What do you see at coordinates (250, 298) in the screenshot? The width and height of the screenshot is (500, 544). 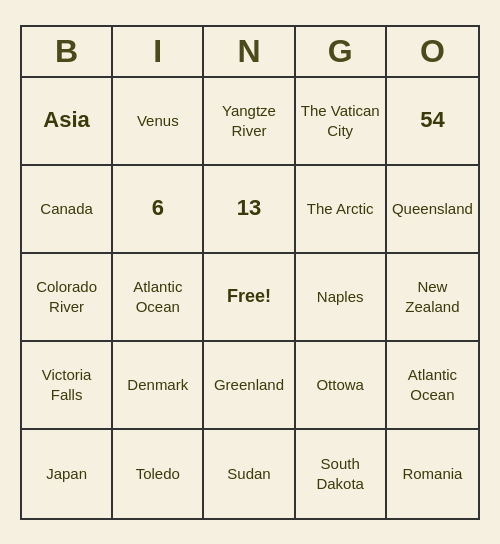 I see `free-space: Free!` at bounding box center [250, 298].